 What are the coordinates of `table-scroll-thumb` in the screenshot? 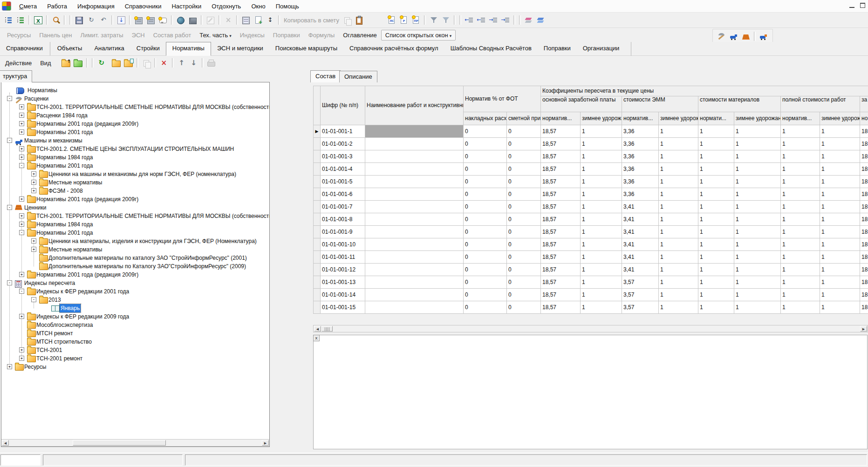 It's located at (327, 329).